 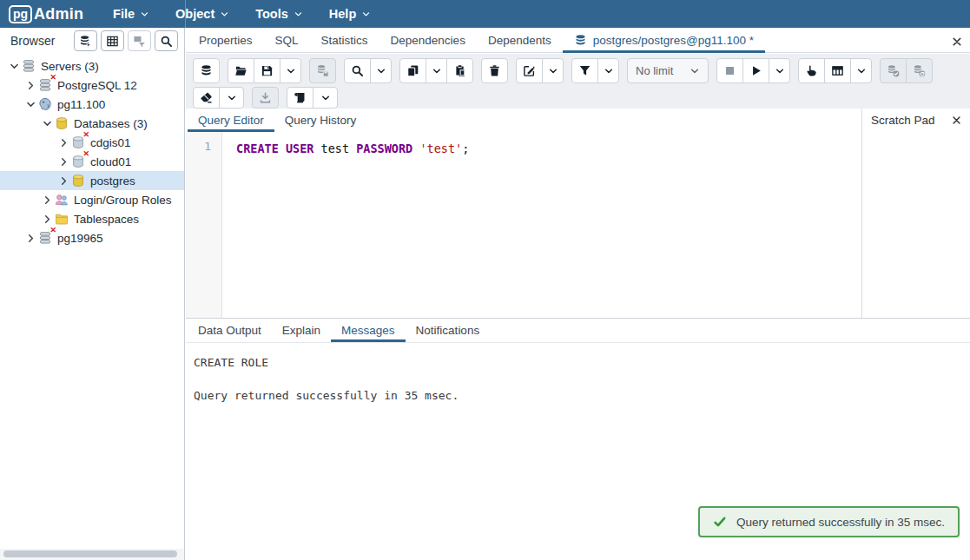 I want to click on commit-button, so click(x=893, y=71).